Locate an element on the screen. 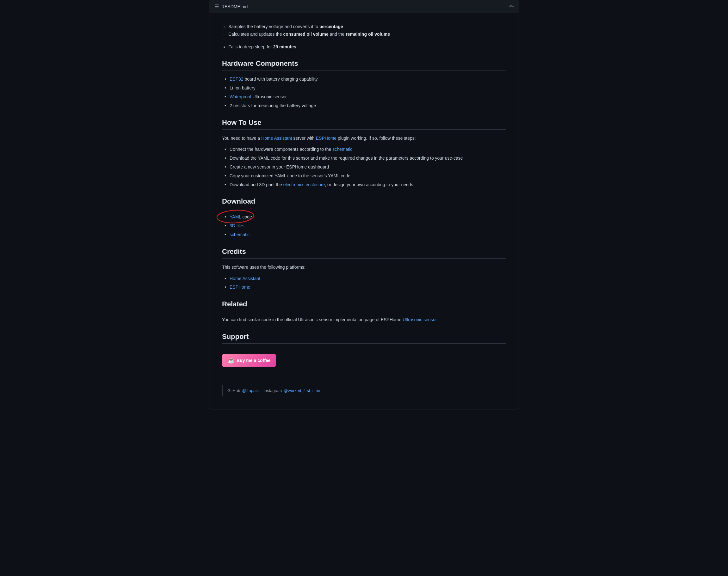 This screenshot has height=576, width=728. list-item: Download the YAML code for this sensor a… is located at coordinates (364, 159).